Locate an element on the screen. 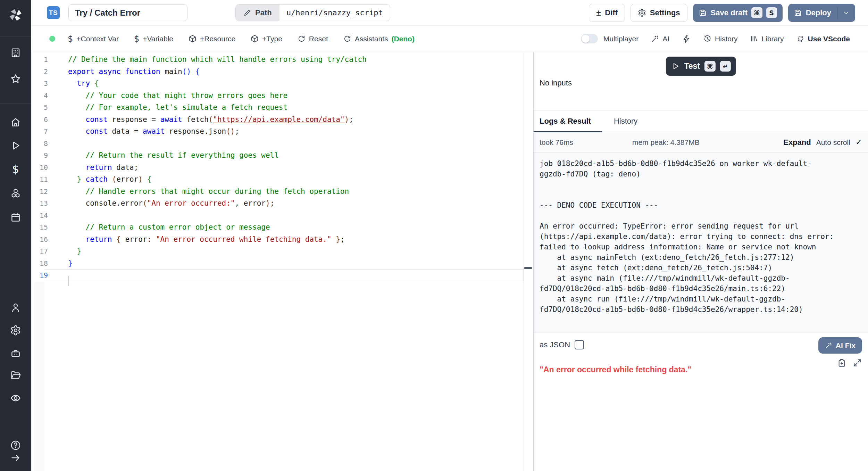 Image resolution: width=868 pixels, height=471 pixels. sidebar-item-users is located at coordinates (16, 308).